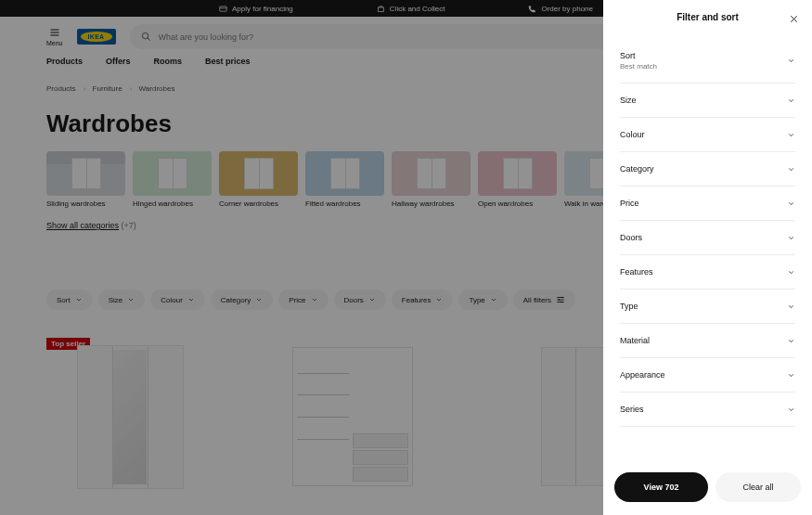  Describe the element at coordinates (707, 17) in the screenshot. I see `panel-header: Filter and sort` at that location.